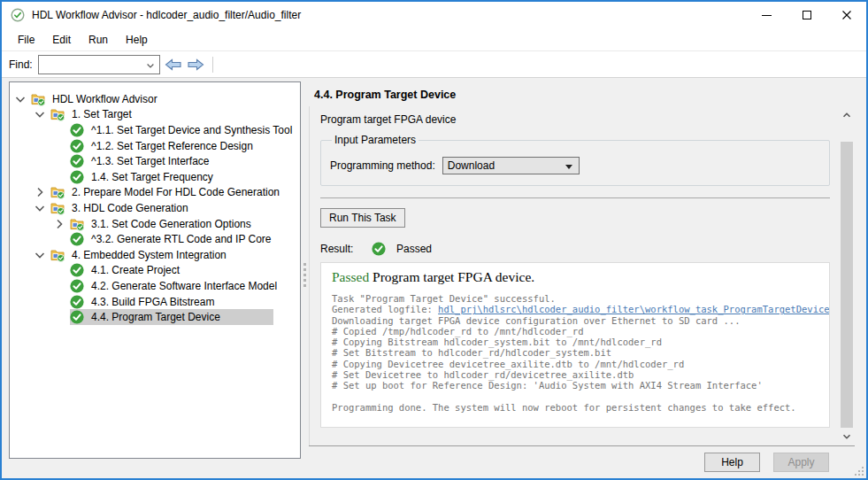  I want to click on log-output: Task "Program Target Device" successful.…, so click(575, 352).